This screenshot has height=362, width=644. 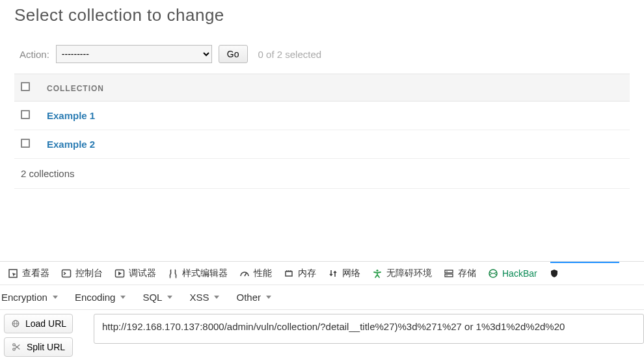 I want to click on tab-storage: 存储, so click(x=460, y=273).